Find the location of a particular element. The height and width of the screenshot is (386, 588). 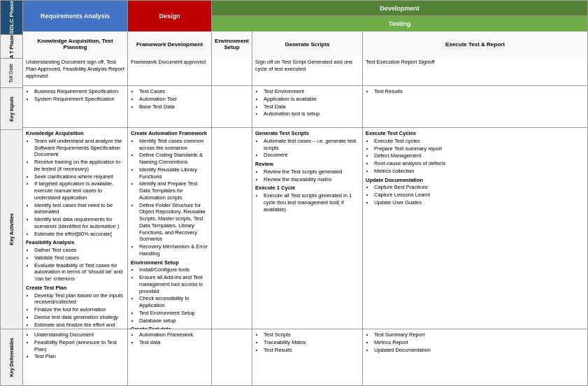

toll-col4: Sign off on Test Script Generated and on… is located at coordinates (308, 71).